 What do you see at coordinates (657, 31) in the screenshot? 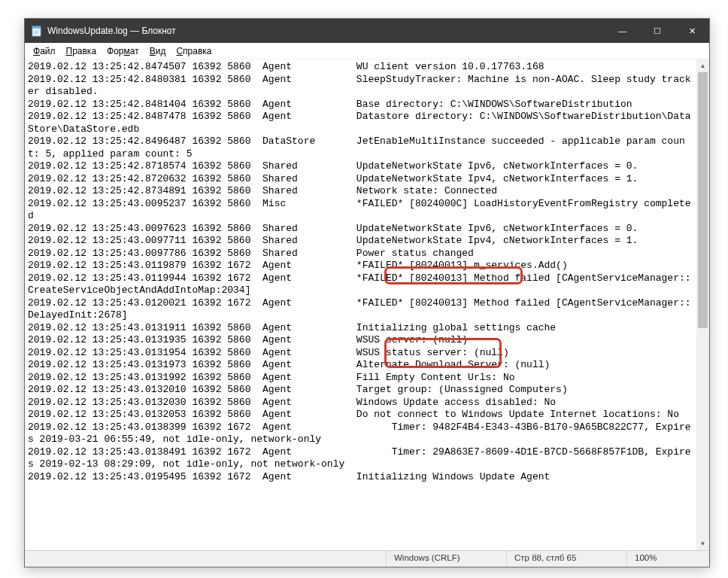
I see `maximize-button: ☐` at bounding box center [657, 31].